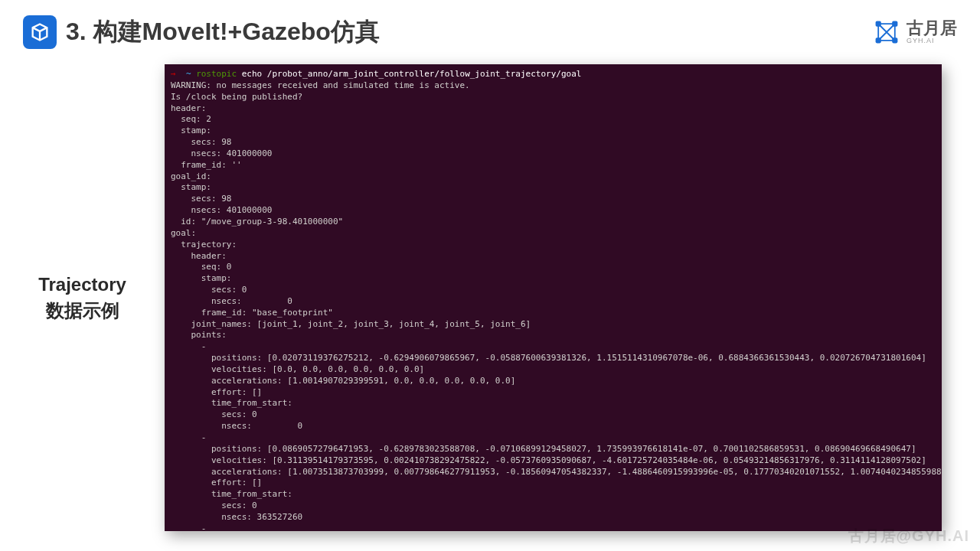 Image resolution: width=980 pixels, height=551 pixels. Describe the element at coordinates (83, 285) in the screenshot. I see `caption-line-1: Trajectory` at that location.